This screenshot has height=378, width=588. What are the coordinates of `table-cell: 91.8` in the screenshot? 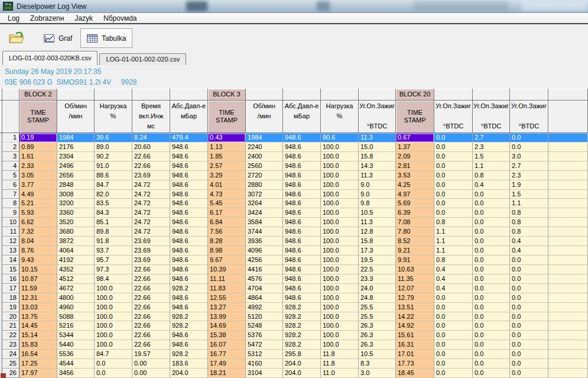 It's located at (113, 241).